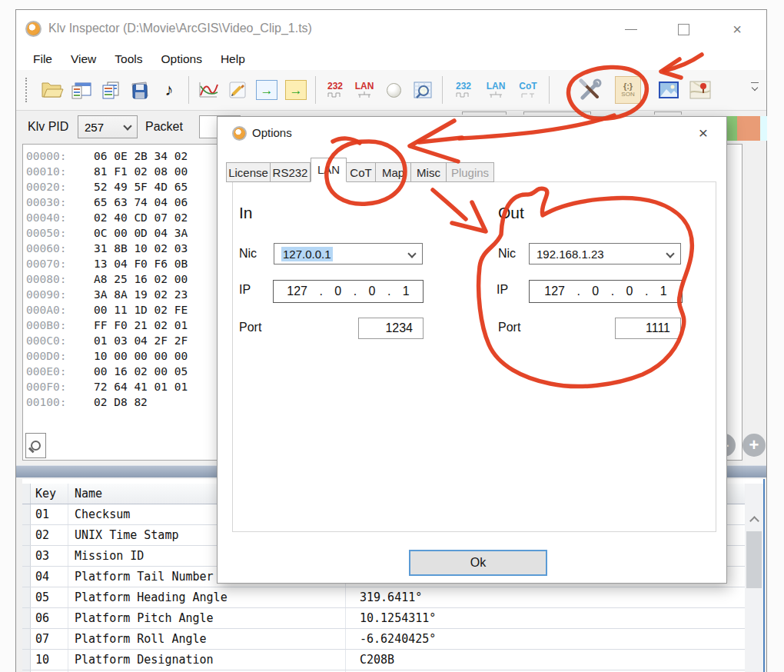  What do you see at coordinates (181, 59) in the screenshot?
I see `menu-options: Options` at bounding box center [181, 59].